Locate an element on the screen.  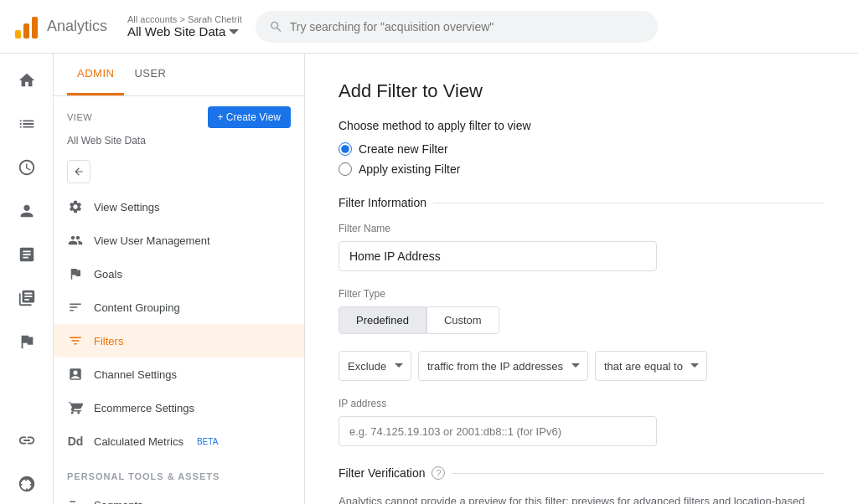
filter-type-custom-btn: Custom is located at coordinates (463, 320).